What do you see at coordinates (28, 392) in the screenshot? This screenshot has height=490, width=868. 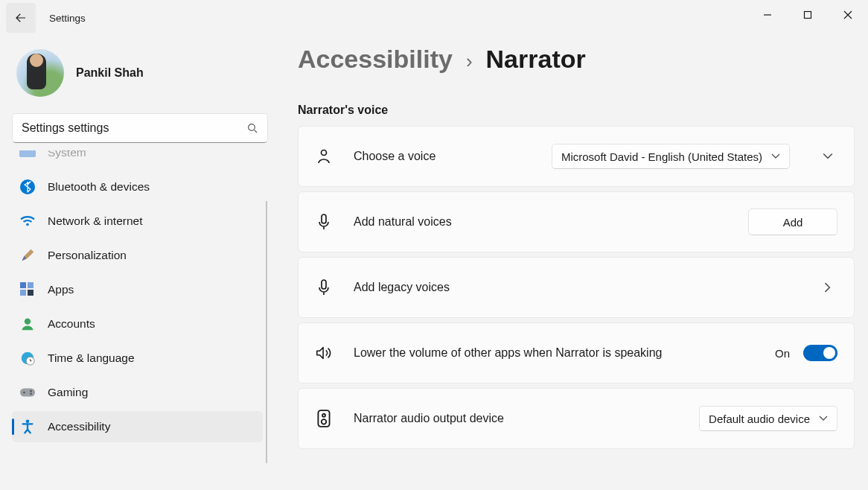 I see `gamepad-icon` at bounding box center [28, 392].